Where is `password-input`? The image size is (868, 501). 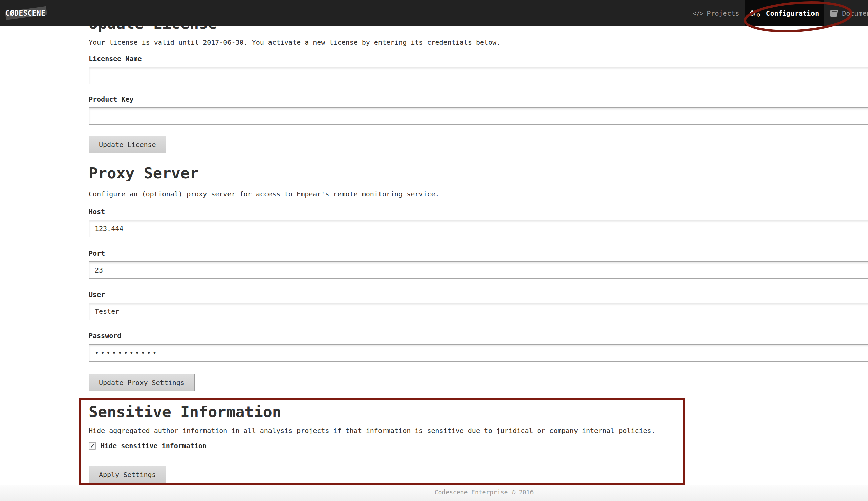
password-input is located at coordinates (478, 353).